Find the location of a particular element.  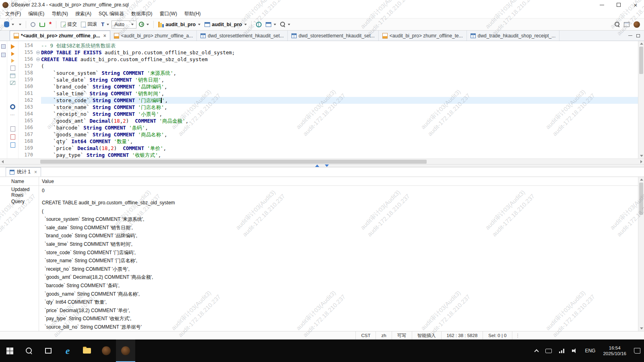

touch-keyboard-button is located at coordinates (549, 351).